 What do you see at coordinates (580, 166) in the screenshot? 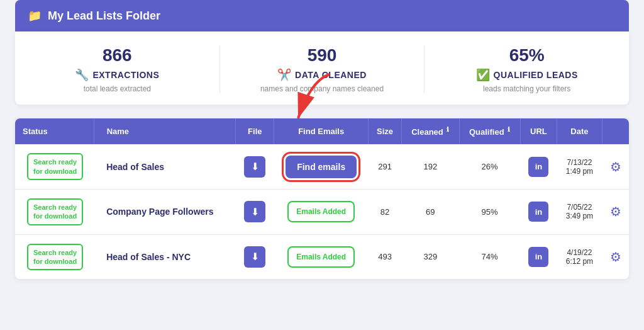
I see `row1-date: 7/13/221:49 pm` at bounding box center [580, 166].